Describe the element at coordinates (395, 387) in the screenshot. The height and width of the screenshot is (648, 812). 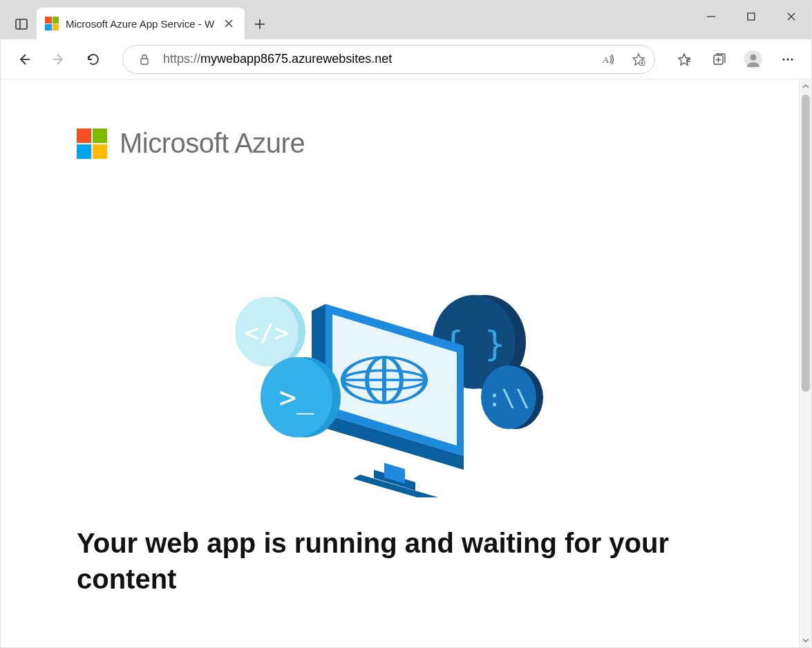
I see `hero-illustration: { }` at that location.